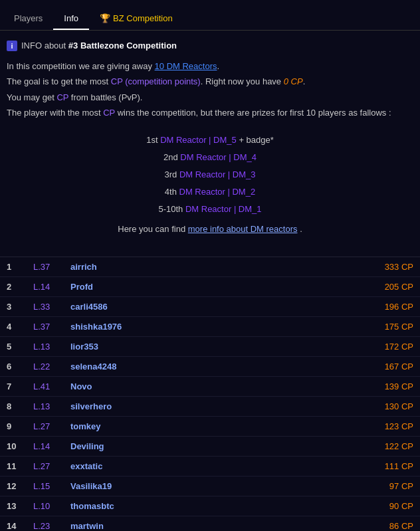  I want to click on reward-3: DM Reactor | DM_3, so click(218, 174).